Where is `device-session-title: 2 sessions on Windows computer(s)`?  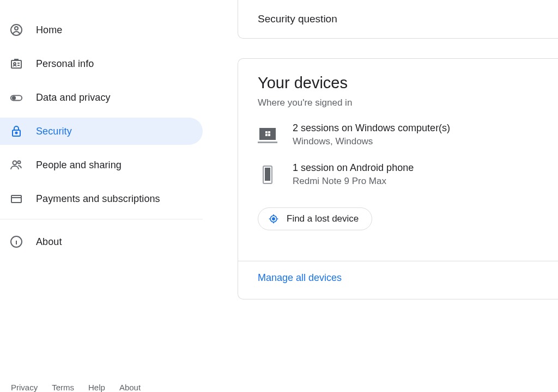
device-session-title: 2 sessions on Windows computer(s) is located at coordinates (372, 128).